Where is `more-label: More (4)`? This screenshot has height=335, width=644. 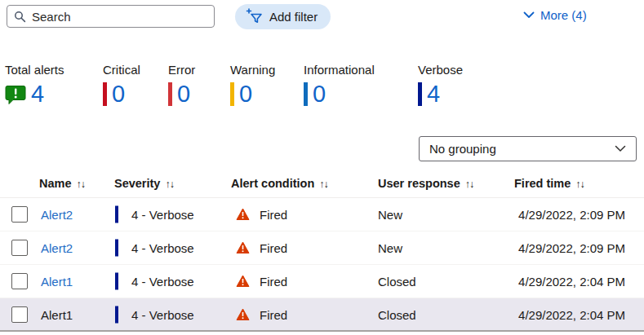 more-label: More (4) is located at coordinates (563, 15).